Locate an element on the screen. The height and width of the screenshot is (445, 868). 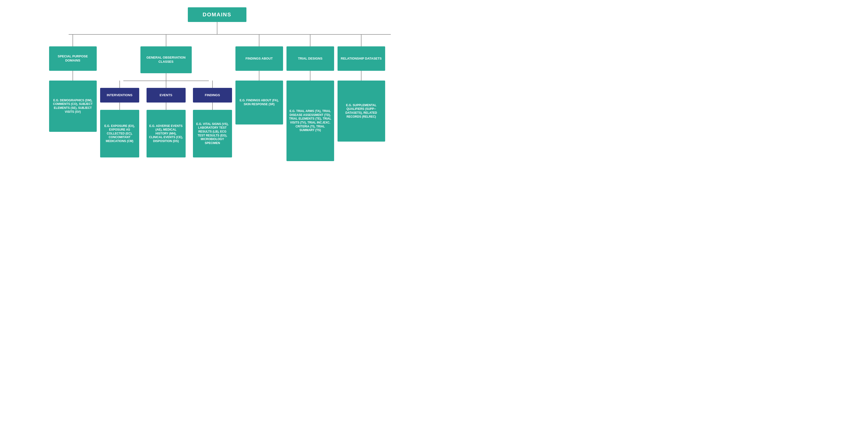
special-purpose-box: SPECIAL PURPOSE DOMAINS is located at coordinates (73, 59).